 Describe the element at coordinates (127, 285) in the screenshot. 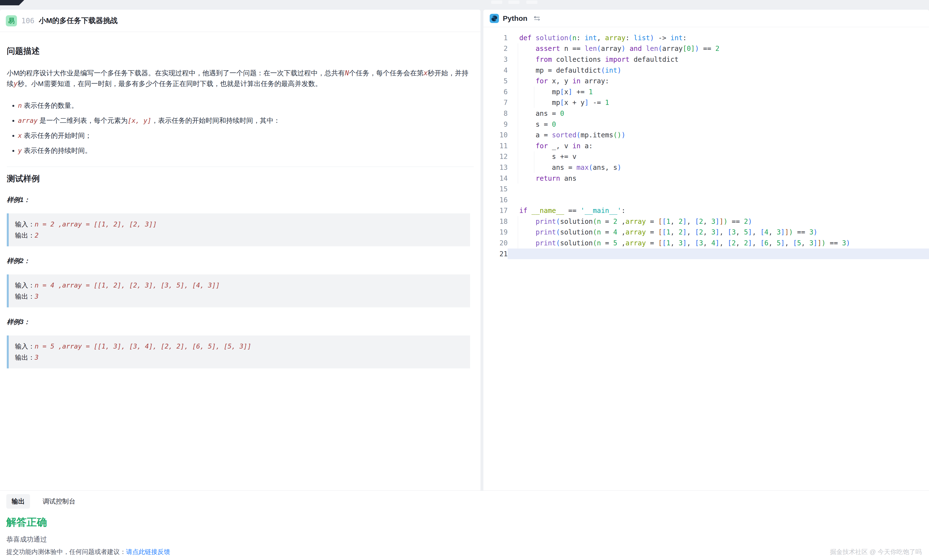

I see `sample-value: n = 4 ,array = [[0, 1], [1, 1], [1, 2], …` at that location.